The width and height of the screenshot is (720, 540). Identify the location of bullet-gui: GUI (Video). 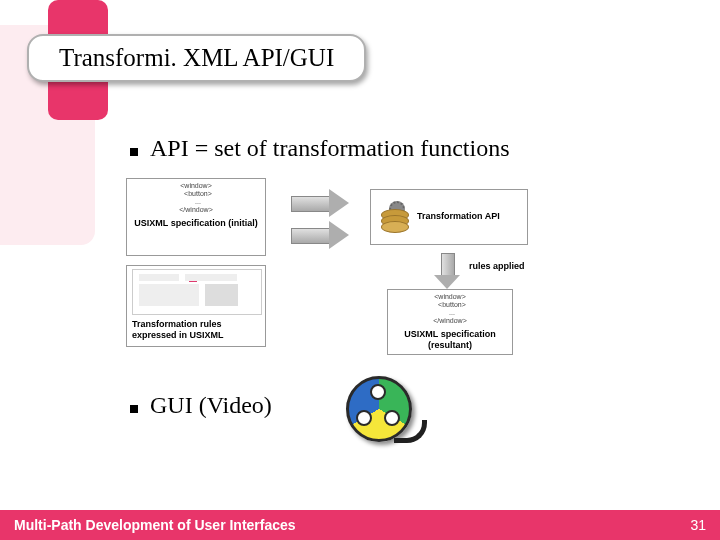
(201, 406).